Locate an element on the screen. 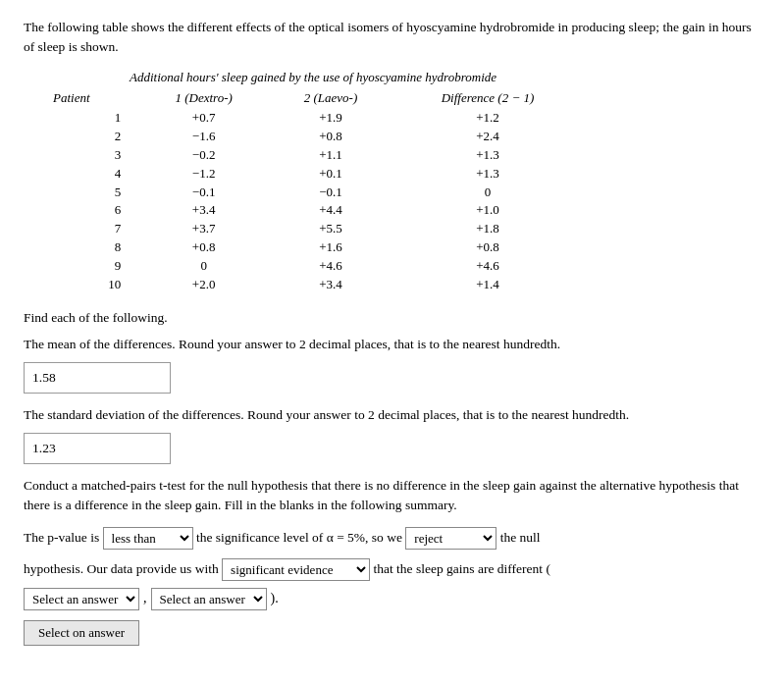 The image size is (784, 684). pvalue-suffix: the null is located at coordinates (520, 538).